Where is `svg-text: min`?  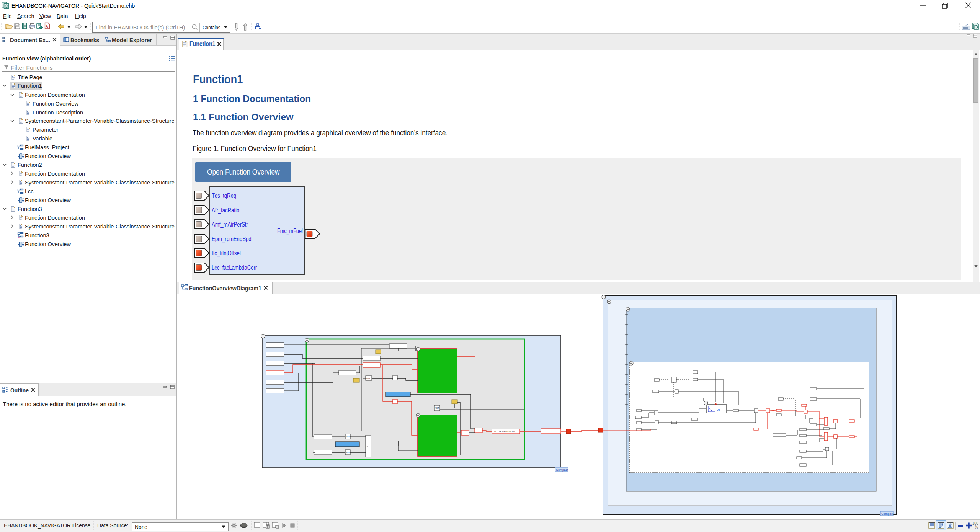 svg-text: min is located at coordinates (368, 379).